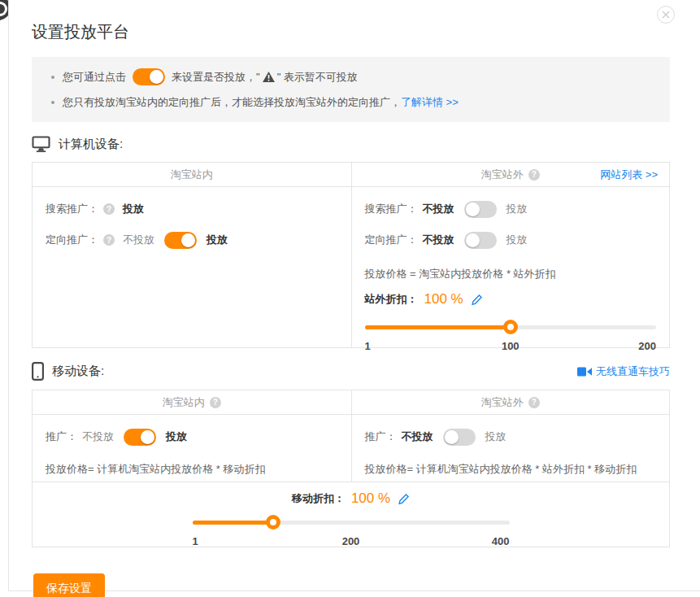 The width and height of the screenshot is (700, 597). I want to click on computer-section-header: 计算机设备:, so click(351, 145).